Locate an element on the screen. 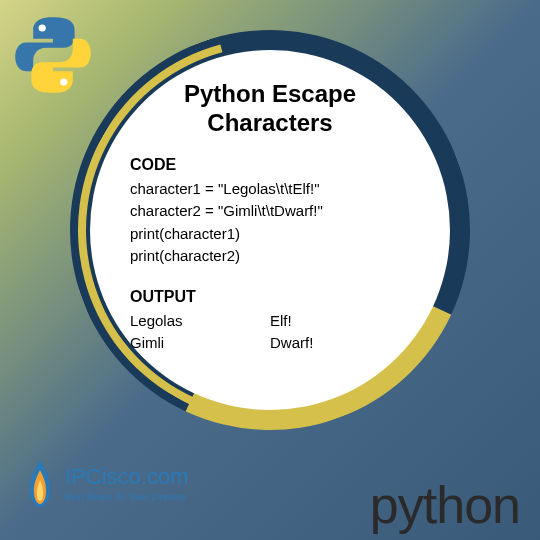  code-label: CODE is located at coordinates (270, 165).